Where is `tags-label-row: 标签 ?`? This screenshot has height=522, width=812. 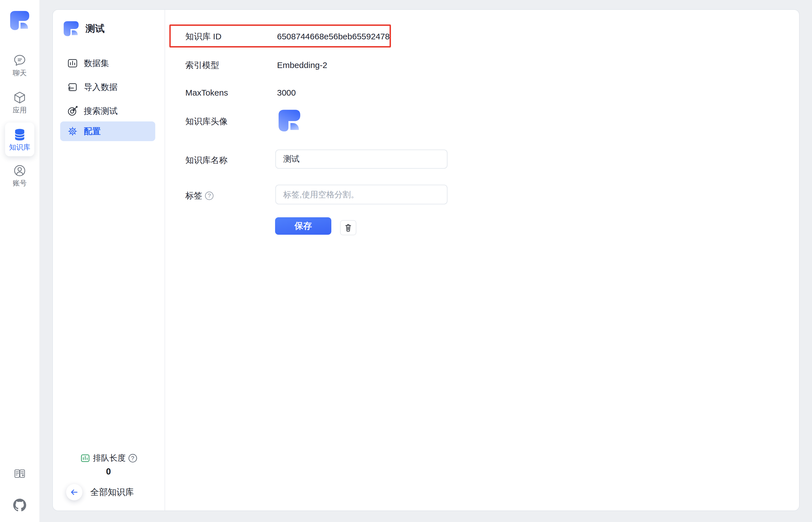 tags-label-row: 标签 ? is located at coordinates (199, 196).